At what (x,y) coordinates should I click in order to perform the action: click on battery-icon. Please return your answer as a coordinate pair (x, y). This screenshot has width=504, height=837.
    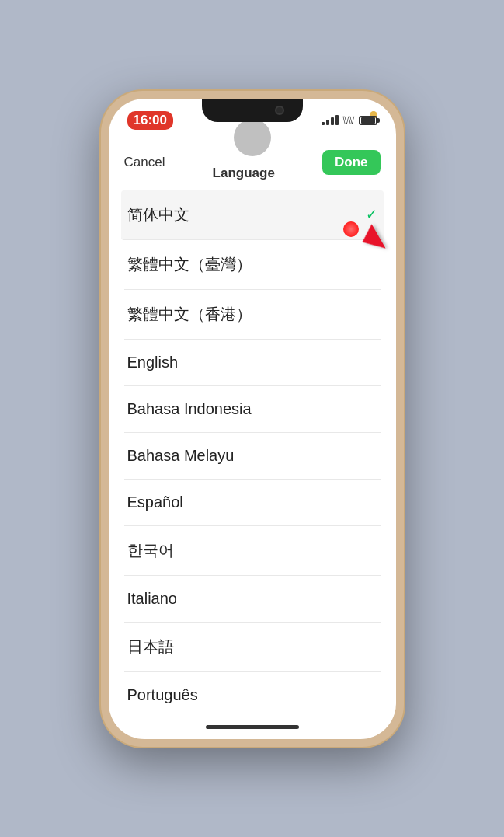
    Looking at the image, I should click on (368, 120).